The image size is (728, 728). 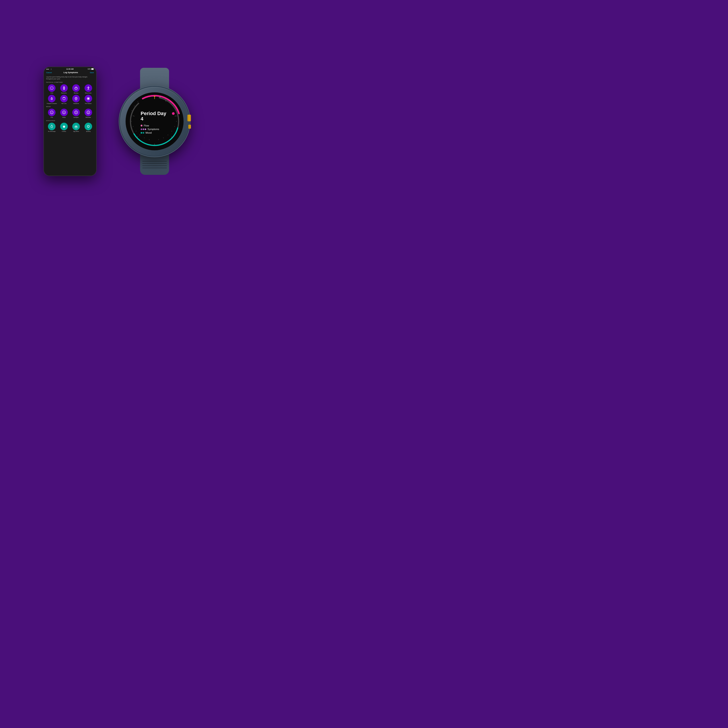 What do you see at coordinates (92, 72) in the screenshot?
I see `save-button: Save` at bounding box center [92, 72].